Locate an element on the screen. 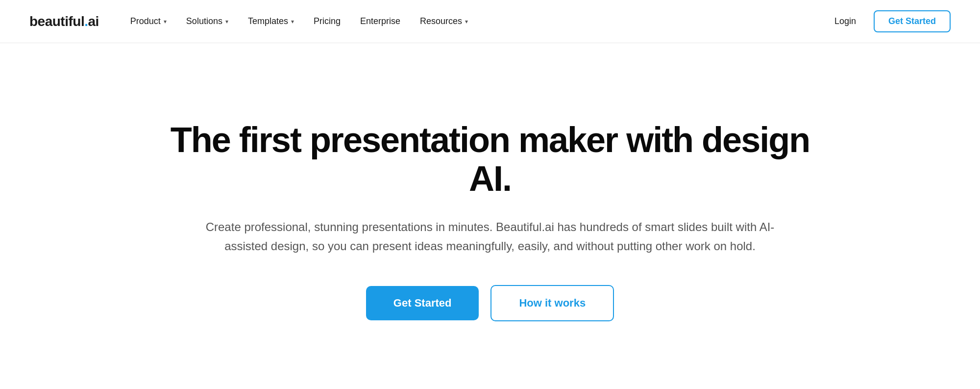 This screenshot has width=980, height=389. nav-links: Product ▾ Solutions ▾ Templates ▾ Pricin… is located at coordinates (299, 22).